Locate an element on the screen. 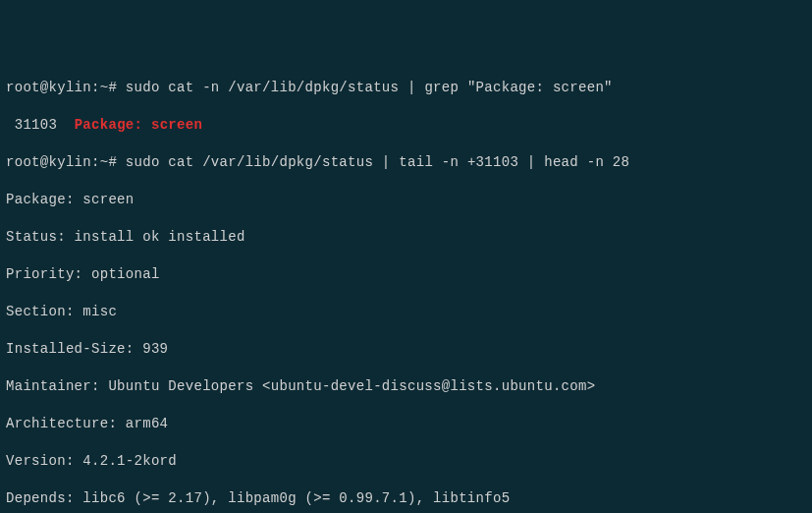 This screenshot has height=513, width=812. output-line: Architecture: arm64 is located at coordinates (406, 425).